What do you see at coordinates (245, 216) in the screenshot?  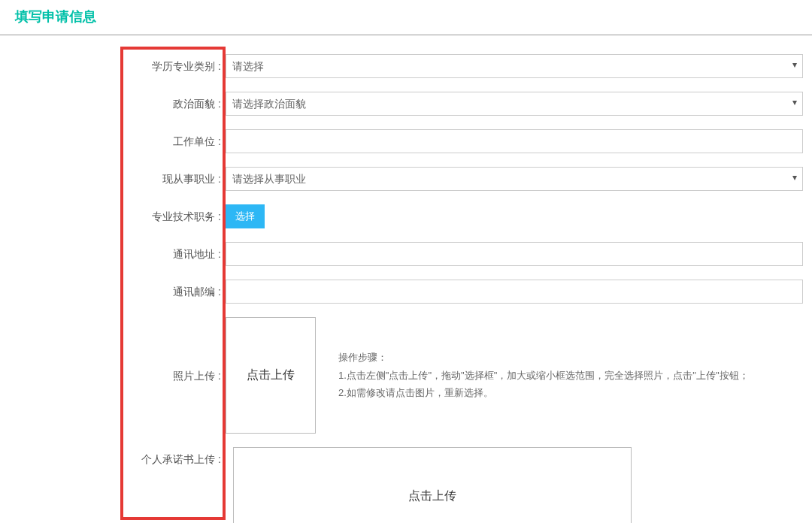 I see `button-select-tech-title: 选择` at bounding box center [245, 216].